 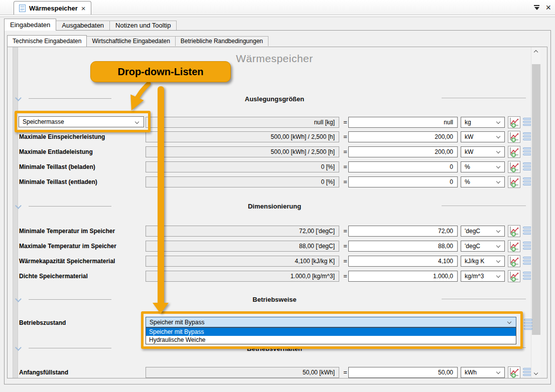 I want to click on betriebszustand-label: Betriebszustand, so click(x=42, y=323).